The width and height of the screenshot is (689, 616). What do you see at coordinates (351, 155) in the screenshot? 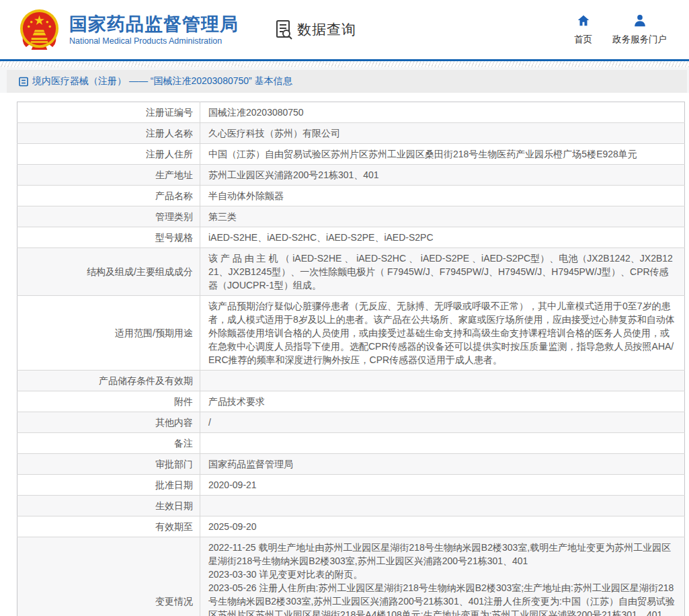
I see `table-row: 注册人住所 中国（江苏）自由贸易试验区苏州片区苏州工业园区桑田街218号生物医药…` at bounding box center [351, 155].